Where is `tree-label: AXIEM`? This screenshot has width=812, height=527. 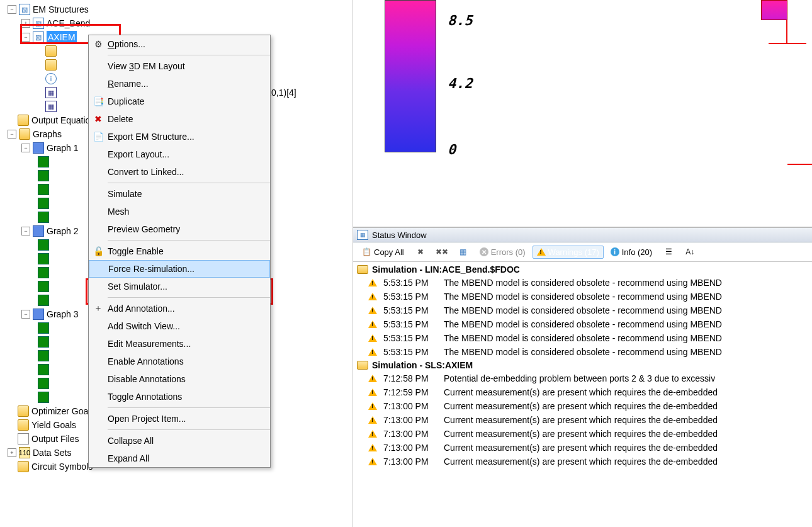 tree-label: AXIEM is located at coordinates (62, 37).